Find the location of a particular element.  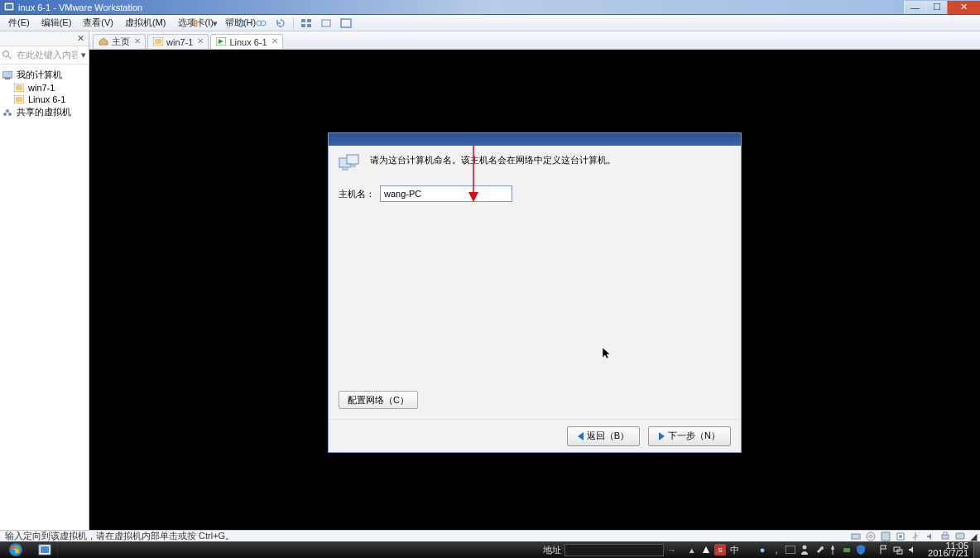

snapshot-manager-icon is located at coordinates (261, 23).